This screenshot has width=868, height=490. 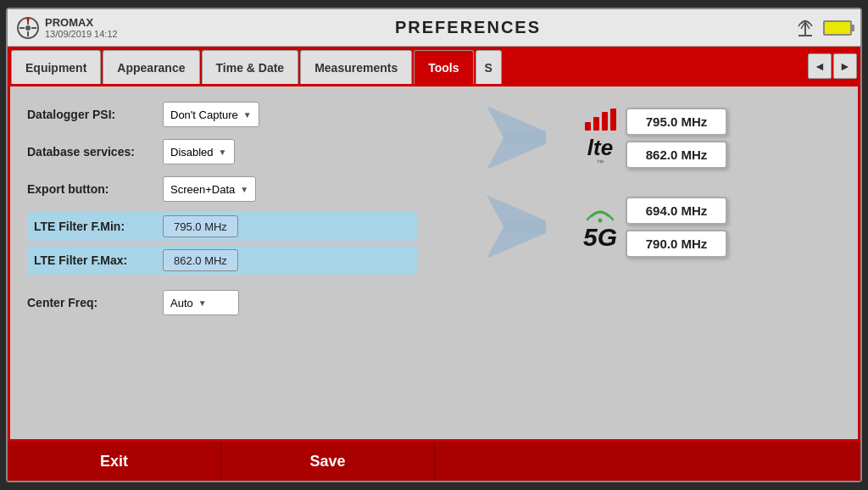 I want to click on lte-freq-boxes: 795.0 MHz 862.0 MHz, so click(x=676, y=138).